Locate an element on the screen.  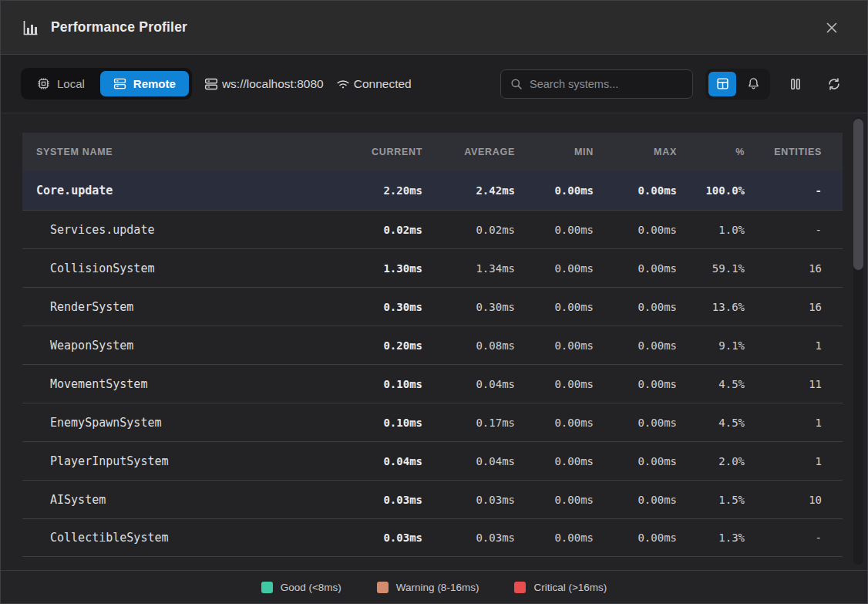
view-toggle-group is located at coordinates (738, 84).